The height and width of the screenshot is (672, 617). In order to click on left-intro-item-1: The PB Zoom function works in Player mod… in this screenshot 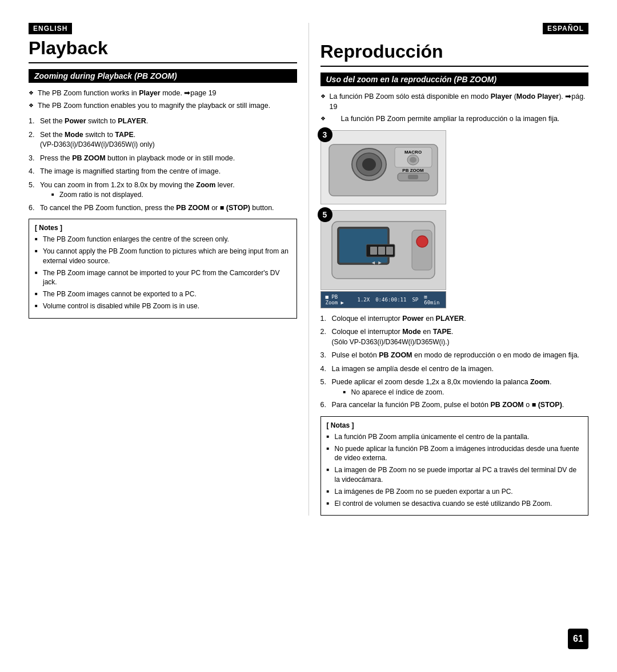, I will do `click(163, 94)`.